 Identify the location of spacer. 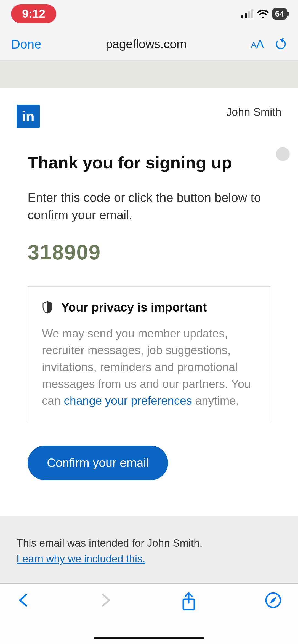
(149, 74).